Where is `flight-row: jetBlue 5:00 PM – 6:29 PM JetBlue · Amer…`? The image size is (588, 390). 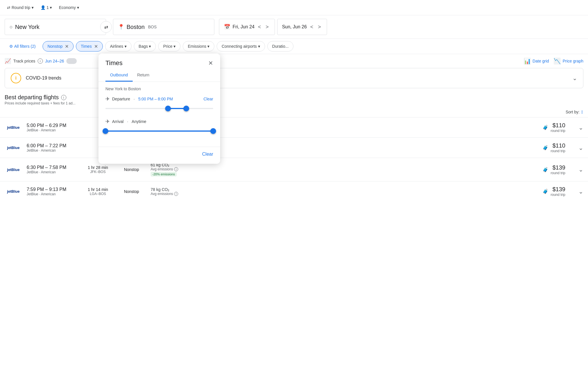 flight-row: jetBlue 5:00 PM – 6:29 PM JetBlue · Amer… is located at coordinates (294, 127).